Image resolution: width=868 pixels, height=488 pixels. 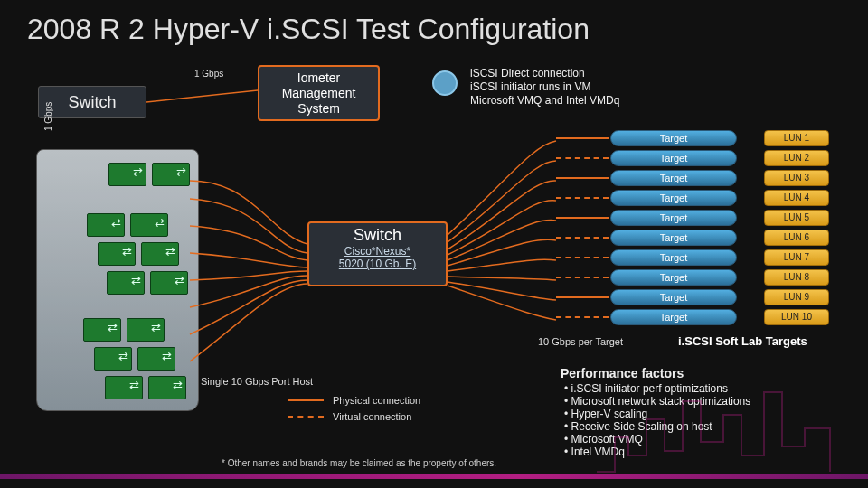 What do you see at coordinates (731, 239) in the screenshot?
I see `target-row: TargetLUN 6` at bounding box center [731, 239].